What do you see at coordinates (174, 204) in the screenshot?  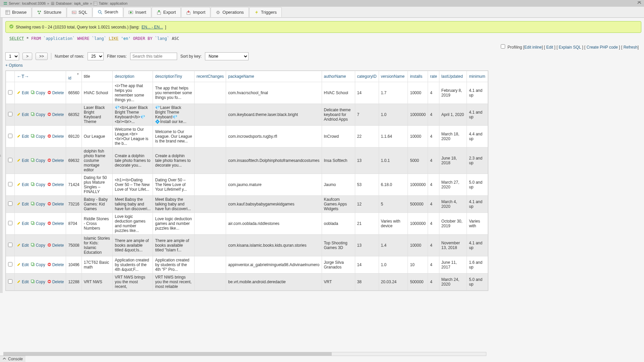 I see `cell-descriptionTiny: Meet Babsy the talking baby and have fun…` at bounding box center [174, 204].